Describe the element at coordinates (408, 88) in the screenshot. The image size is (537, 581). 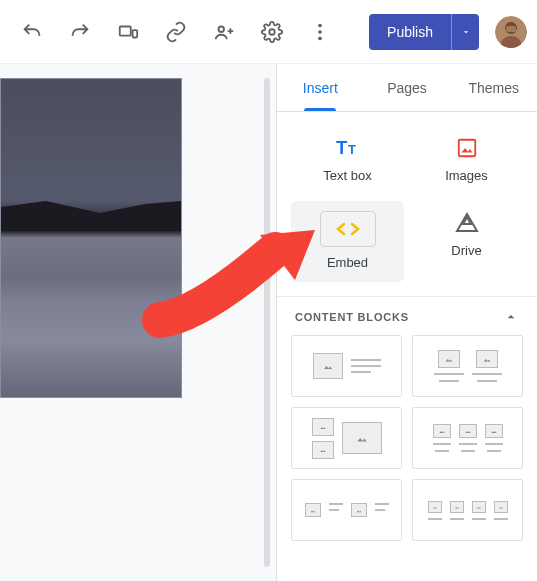
I see `tab-pages: Pages` at that location.